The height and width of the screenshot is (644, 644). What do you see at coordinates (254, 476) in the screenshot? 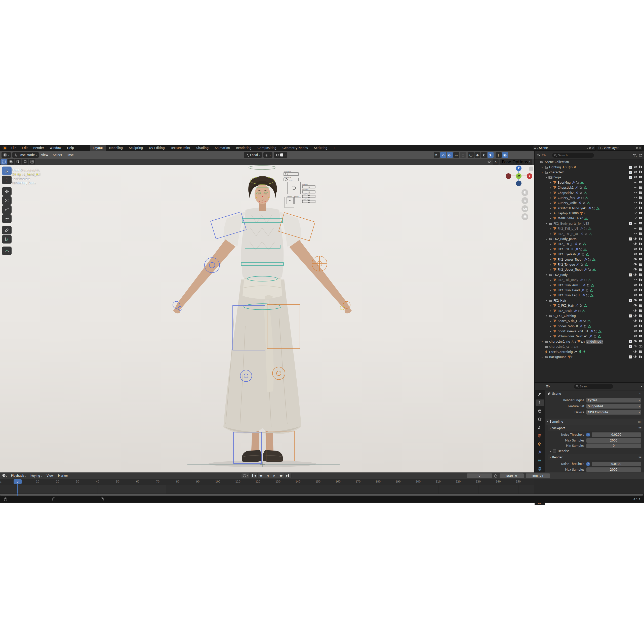
I see `jump-to-start-button: ▌◀` at bounding box center [254, 476].